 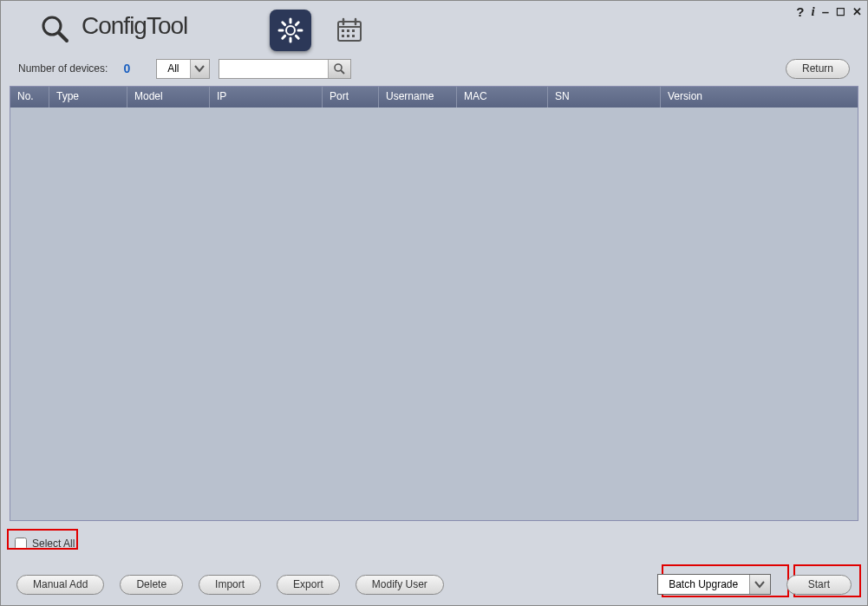 What do you see at coordinates (339, 69) in the screenshot?
I see `search-button` at bounding box center [339, 69].